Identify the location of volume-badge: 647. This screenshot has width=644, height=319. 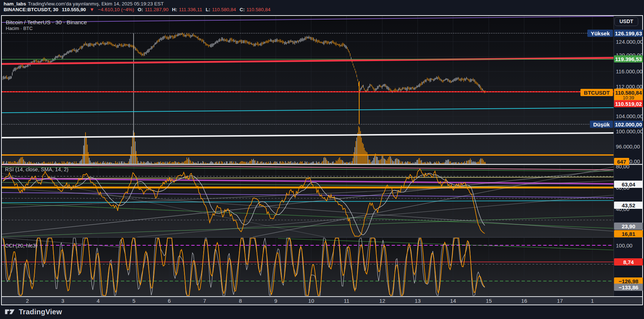
(622, 161).